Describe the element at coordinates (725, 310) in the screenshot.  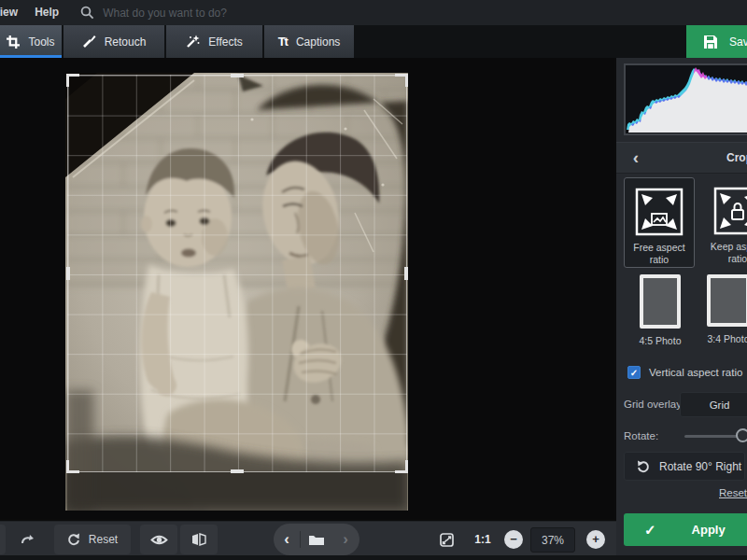
I see `tile-3-4-photo: 3:4 Photo` at that location.